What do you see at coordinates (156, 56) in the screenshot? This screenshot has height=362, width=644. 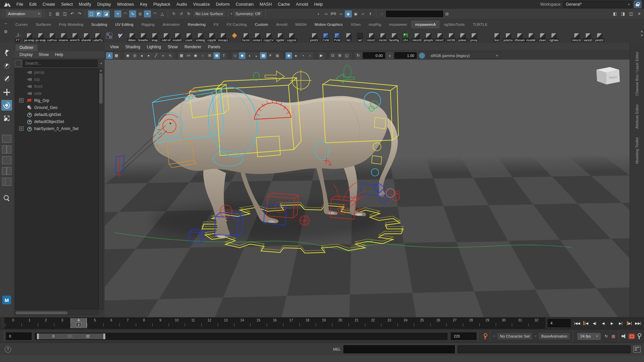 I see `viewport-toolbar-icon: ╱` at bounding box center [156, 56].